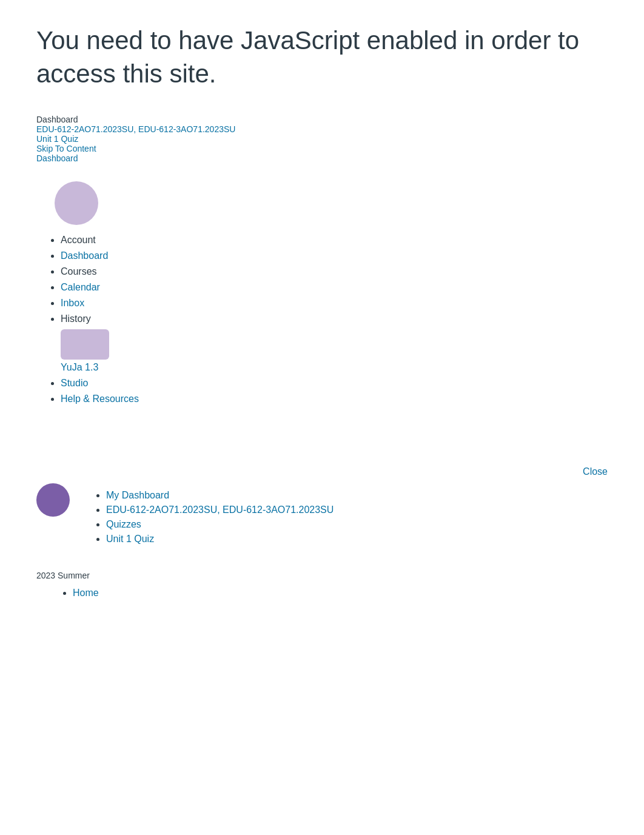 This screenshot has width=644, height=835. Describe the element at coordinates (340, 593) in the screenshot. I see `season-nav-home: Home` at that location.